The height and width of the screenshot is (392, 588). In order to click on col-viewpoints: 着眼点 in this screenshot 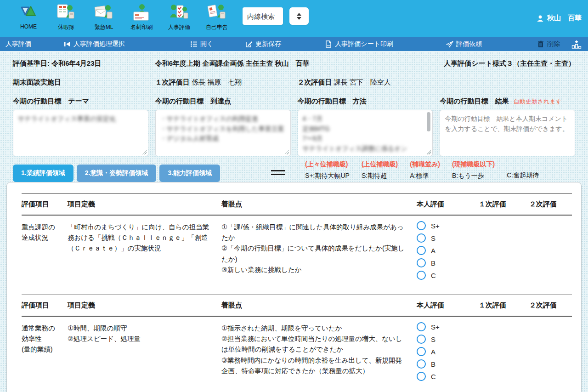, I will do `click(319, 204)`.